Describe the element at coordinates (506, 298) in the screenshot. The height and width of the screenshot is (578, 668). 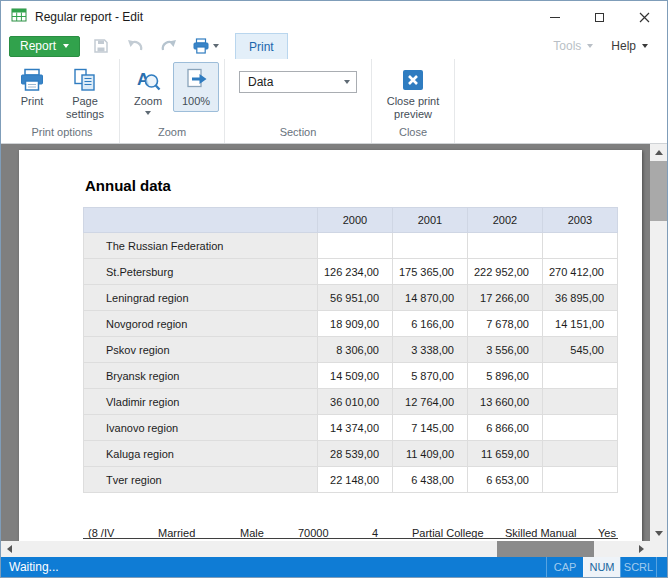
I see `value-cell: 17 266,00` at that location.